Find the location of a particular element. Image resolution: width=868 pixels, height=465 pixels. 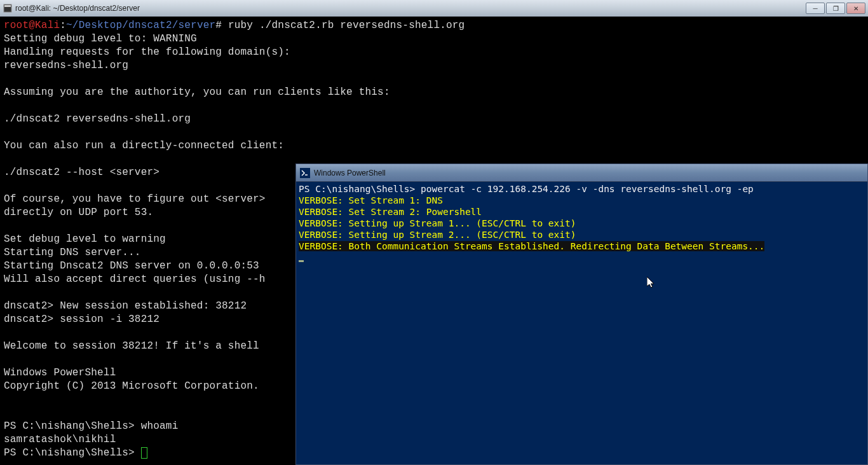

minimize-button: ─ is located at coordinates (815, 8).